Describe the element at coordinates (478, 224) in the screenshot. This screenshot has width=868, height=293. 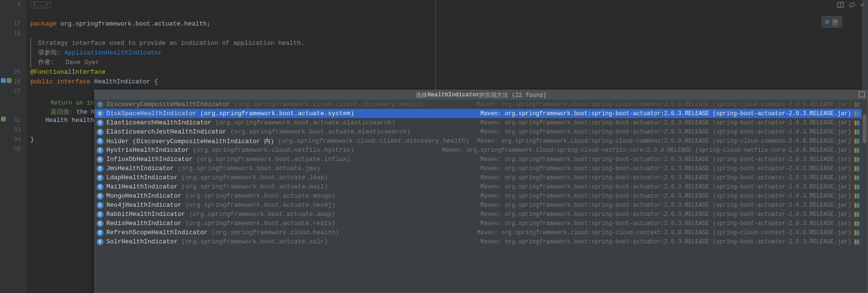
I see `implementation-item: CRedisHealthIndicator(org.springframewor…` at that location.